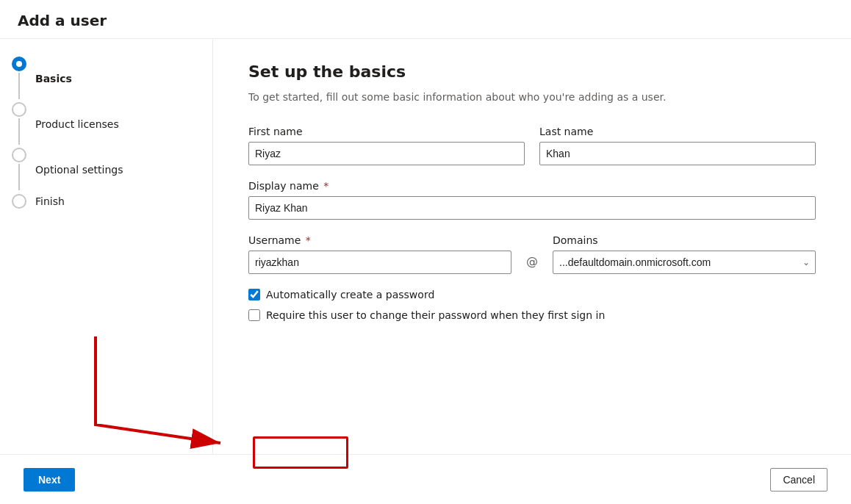  What do you see at coordinates (106, 169) in the screenshot?
I see `step-item-optional-settings: Optional settings` at bounding box center [106, 169].